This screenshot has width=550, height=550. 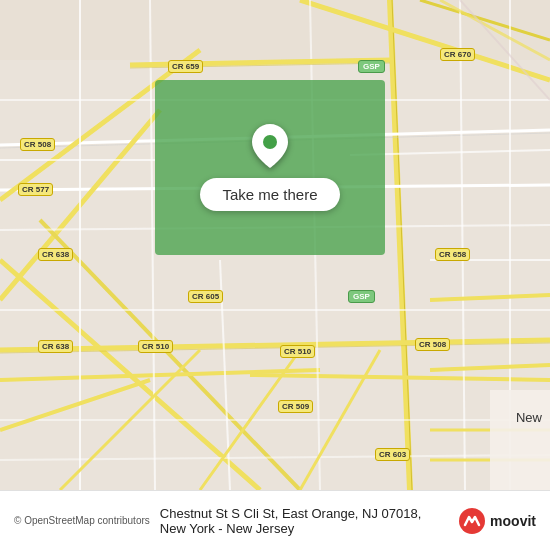 What do you see at coordinates (432, 344) in the screenshot?
I see `road-badge-cr508-right: CR 508` at bounding box center [432, 344].